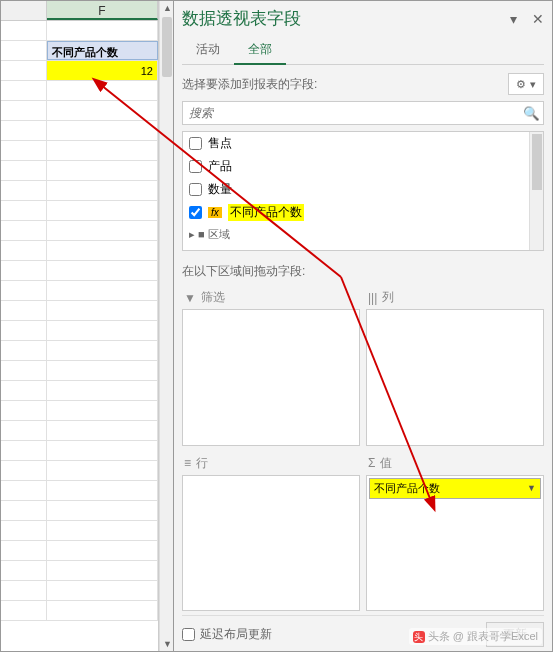 The image size is (553, 652). I want to click on defer-layout-checkbox: 延迟布局更新, so click(227, 634).